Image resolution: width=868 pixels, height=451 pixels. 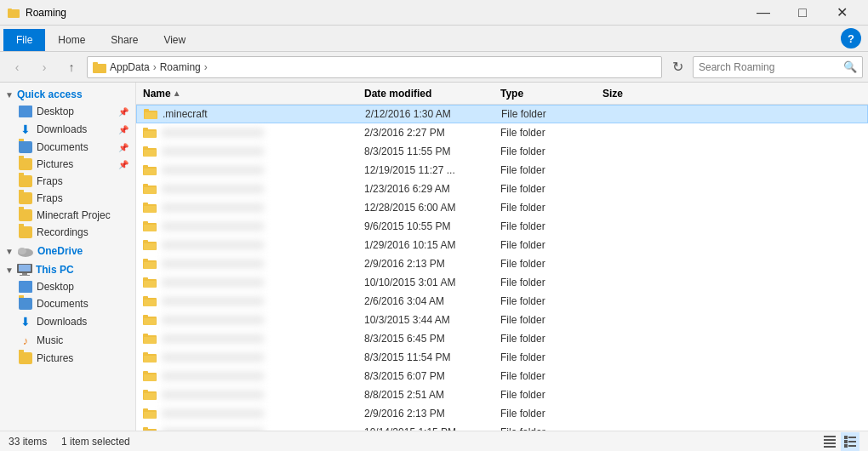 I want to click on maximize-button: □, so click(x=802, y=13).